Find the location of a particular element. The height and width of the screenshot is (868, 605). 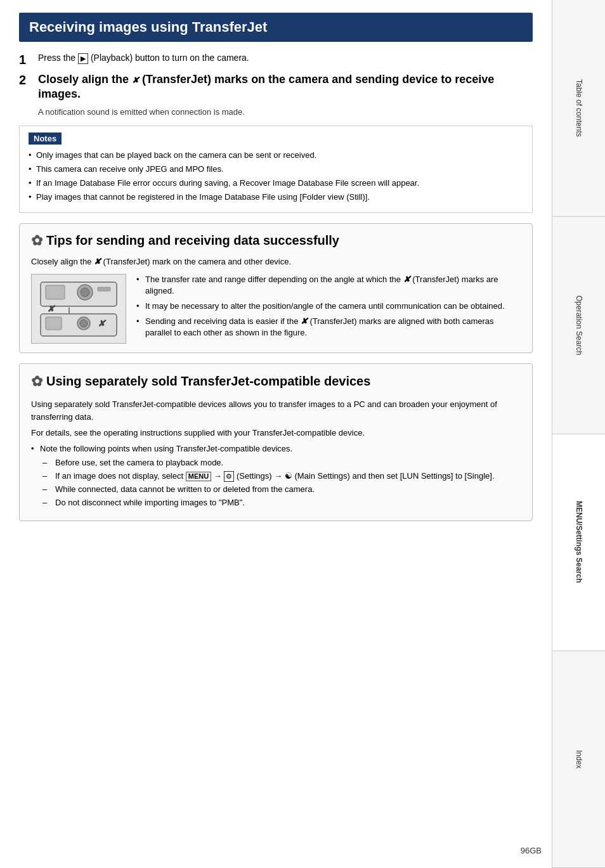

step-2-text: Closely align the ✘ (TransferJet) marks … is located at coordinates (285, 87).